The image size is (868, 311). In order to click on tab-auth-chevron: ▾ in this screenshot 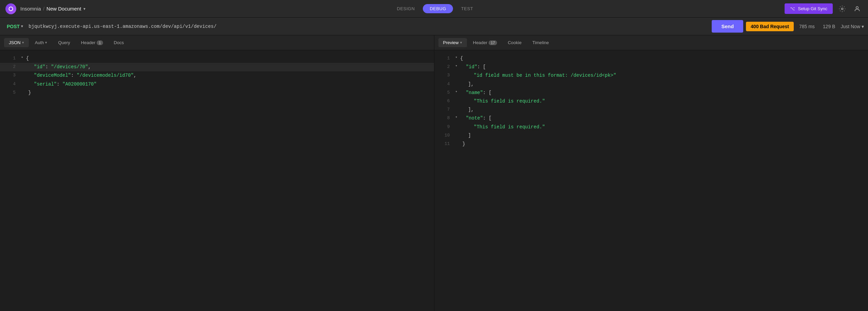, I will do `click(46, 43)`.